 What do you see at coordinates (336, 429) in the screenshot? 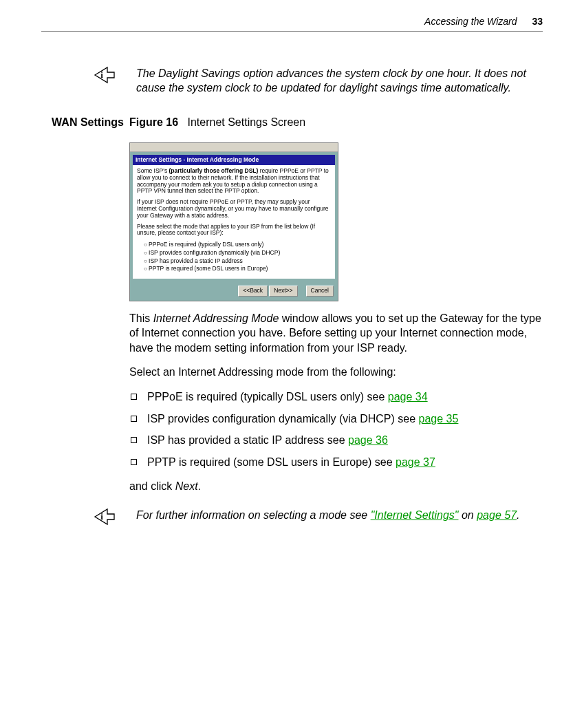
I see `addressing-mode-list: PPPoE is required (typically DSL users o…` at bounding box center [336, 429].